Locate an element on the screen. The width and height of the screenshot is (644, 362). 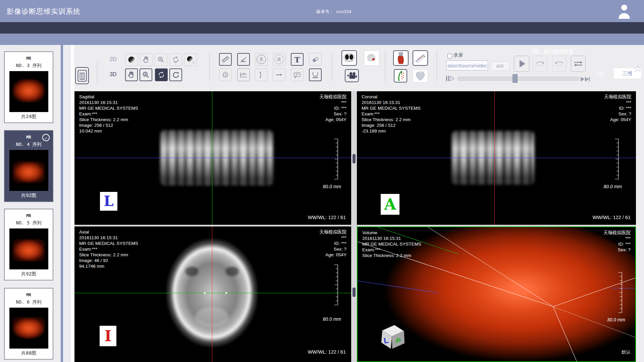
zoom-2d-button is located at coordinates (161, 60).